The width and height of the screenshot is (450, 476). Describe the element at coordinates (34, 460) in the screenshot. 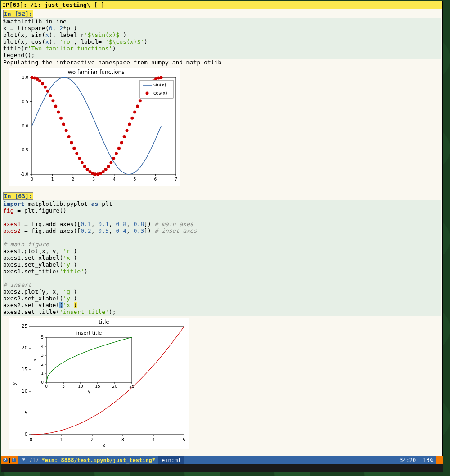

I see `modeline-count: 717` at that location.